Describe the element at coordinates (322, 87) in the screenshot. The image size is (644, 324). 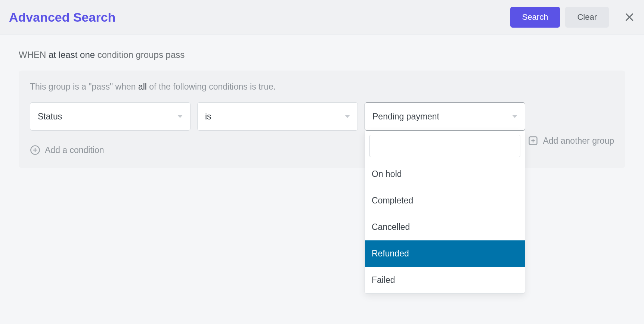
I see `group-hint: This group is a "pass" when all of the f…` at that location.